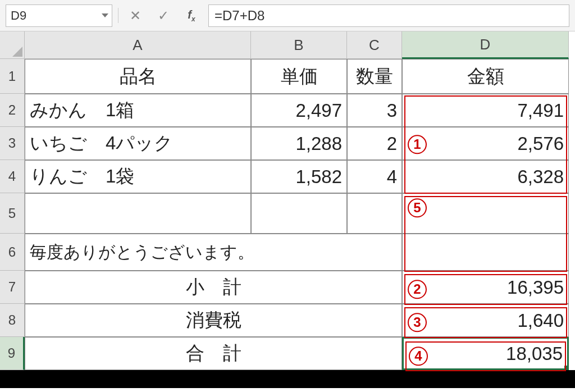 The width and height of the screenshot is (575, 392). I want to click on formula-text: =D7+D8, so click(239, 16).